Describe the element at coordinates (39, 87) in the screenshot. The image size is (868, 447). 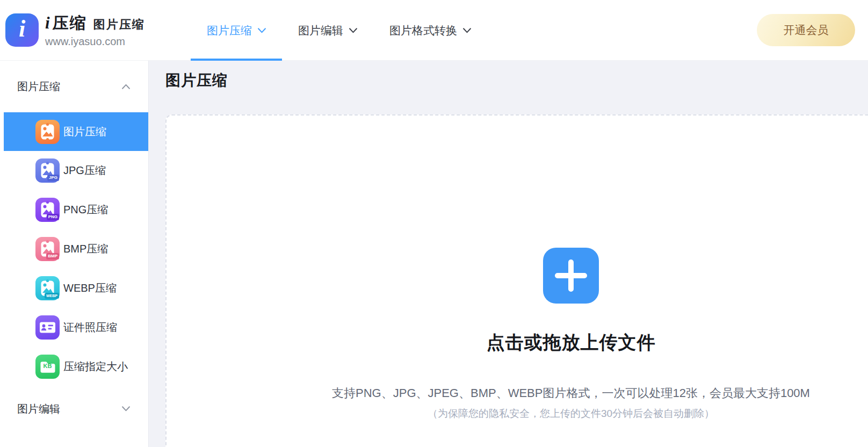
I see `section-label: 图片压缩` at that location.